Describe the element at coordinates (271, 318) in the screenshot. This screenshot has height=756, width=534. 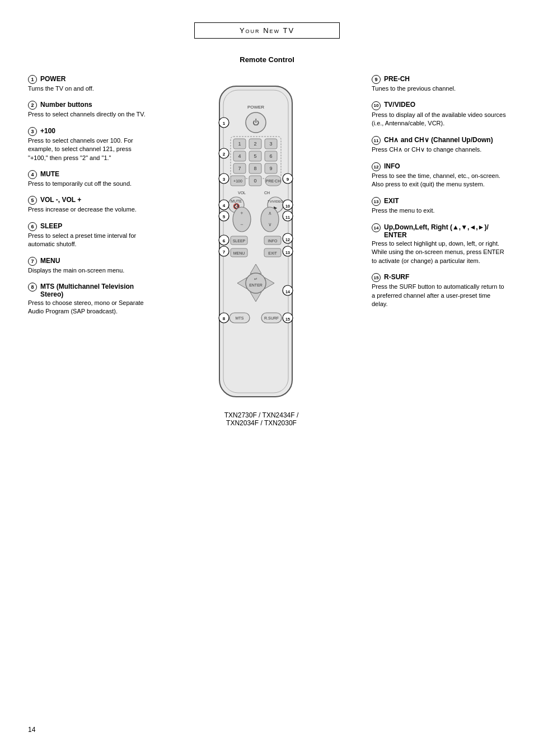
I see `svg-text: R.SURF` at that location.